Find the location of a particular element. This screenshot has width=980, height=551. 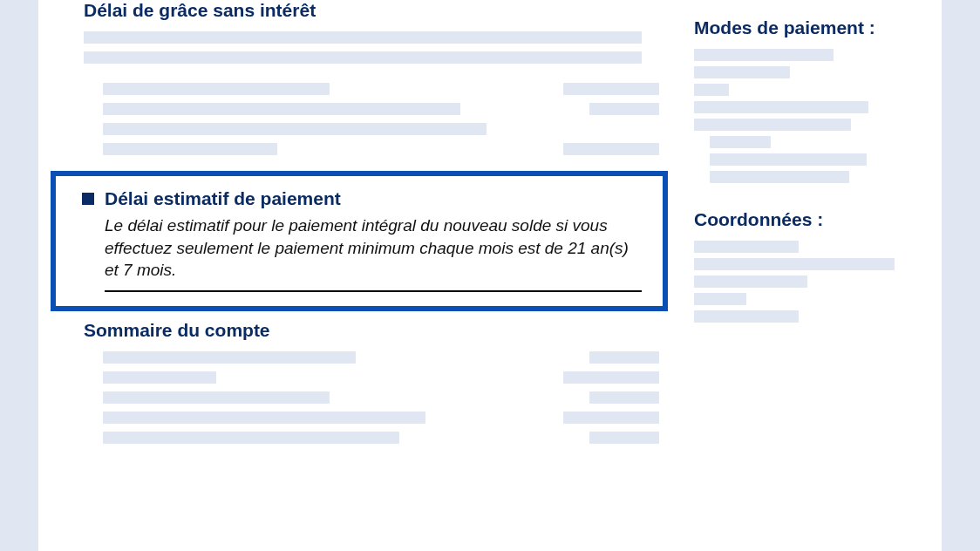

square-bullet-icon is located at coordinates (88, 199).